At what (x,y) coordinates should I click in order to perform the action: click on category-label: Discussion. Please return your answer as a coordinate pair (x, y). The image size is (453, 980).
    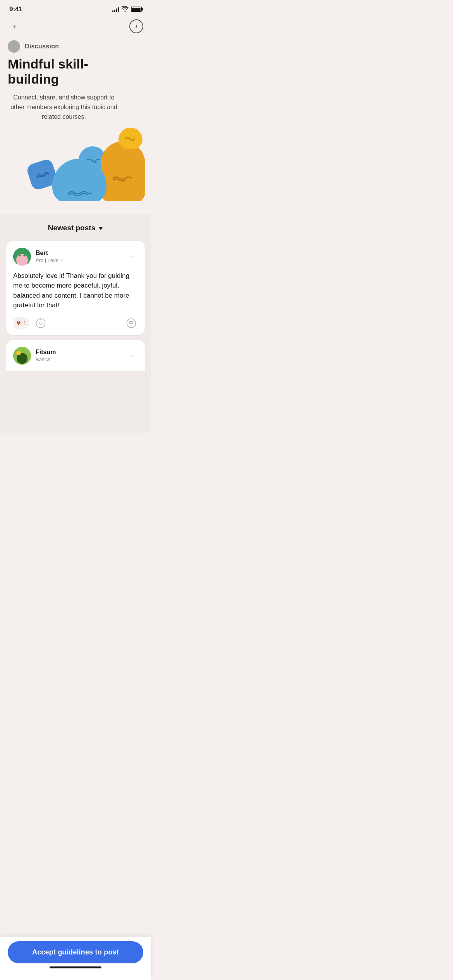
    Looking at the image, I should click on (42, 46).